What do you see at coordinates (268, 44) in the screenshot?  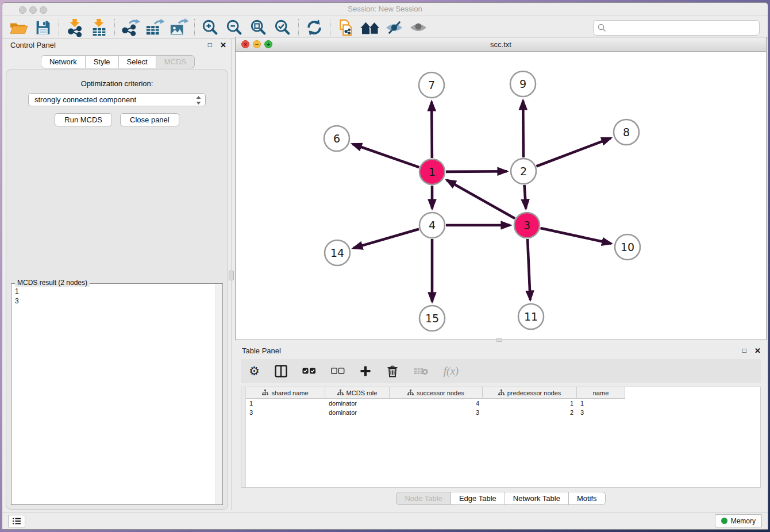 I see `maximize-network-button: +` at bounding box center [268, 44].